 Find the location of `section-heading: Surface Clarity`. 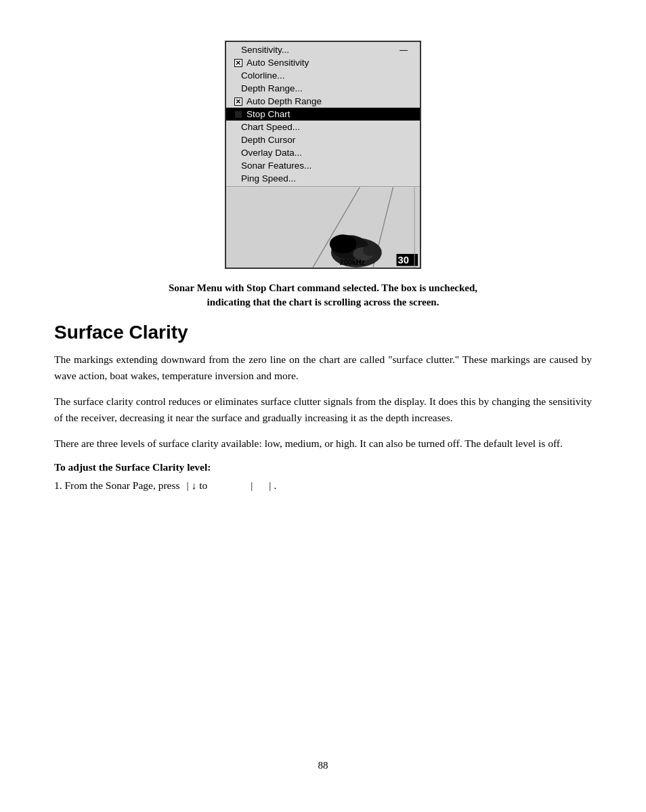

section-heading: Surface Clarity is located at coordinates (323, 333).